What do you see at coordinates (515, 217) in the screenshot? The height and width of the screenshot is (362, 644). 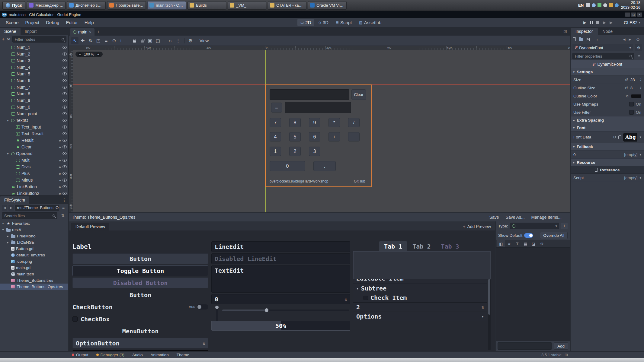 I see `save-as-button: Save As...` at bounding box center [515, 217].